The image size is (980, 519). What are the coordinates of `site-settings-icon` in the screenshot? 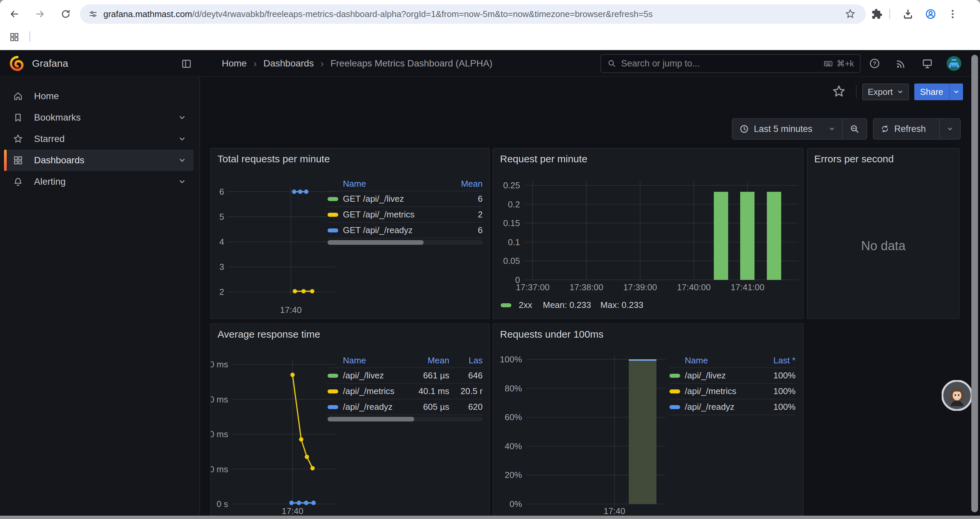 It's located at (93, 14).